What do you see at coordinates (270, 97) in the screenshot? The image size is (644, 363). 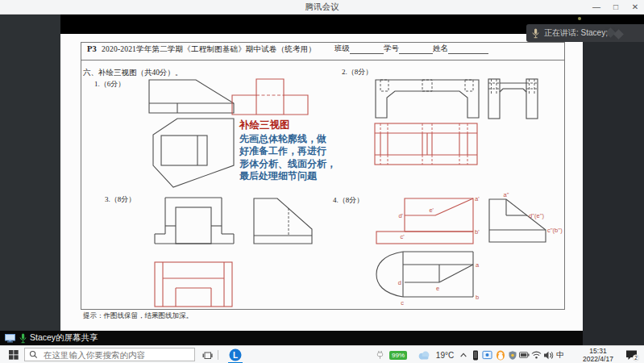 I see `p1-answer-view` at bounding box center [270, 97].